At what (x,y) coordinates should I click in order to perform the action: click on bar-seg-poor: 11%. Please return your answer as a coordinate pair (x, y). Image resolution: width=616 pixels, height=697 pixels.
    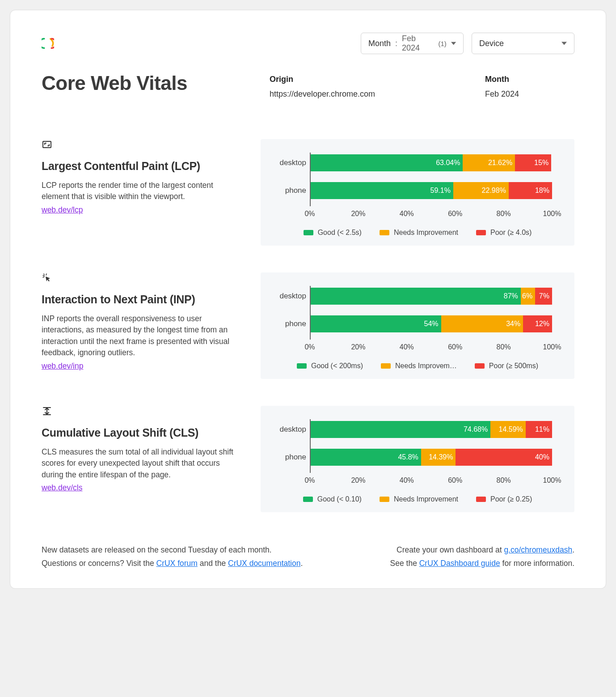
    Looking at the image, I should click on (539, 429).